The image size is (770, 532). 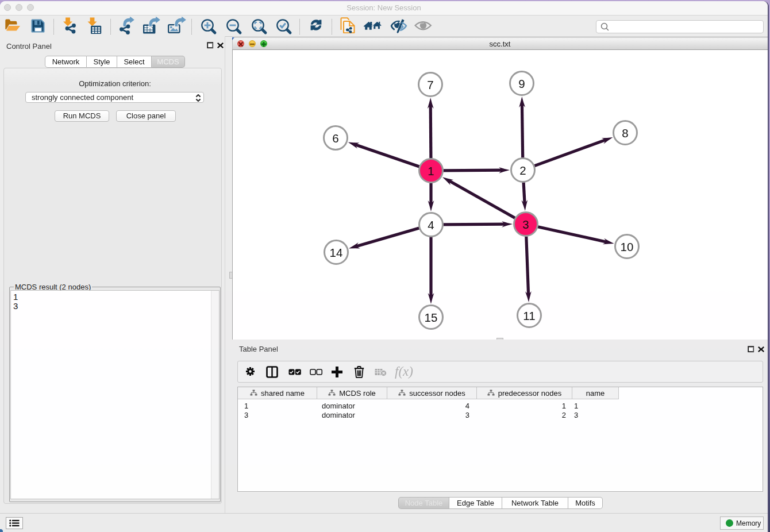 I want to click on svg-text: 6, so click(x=336, y=138).